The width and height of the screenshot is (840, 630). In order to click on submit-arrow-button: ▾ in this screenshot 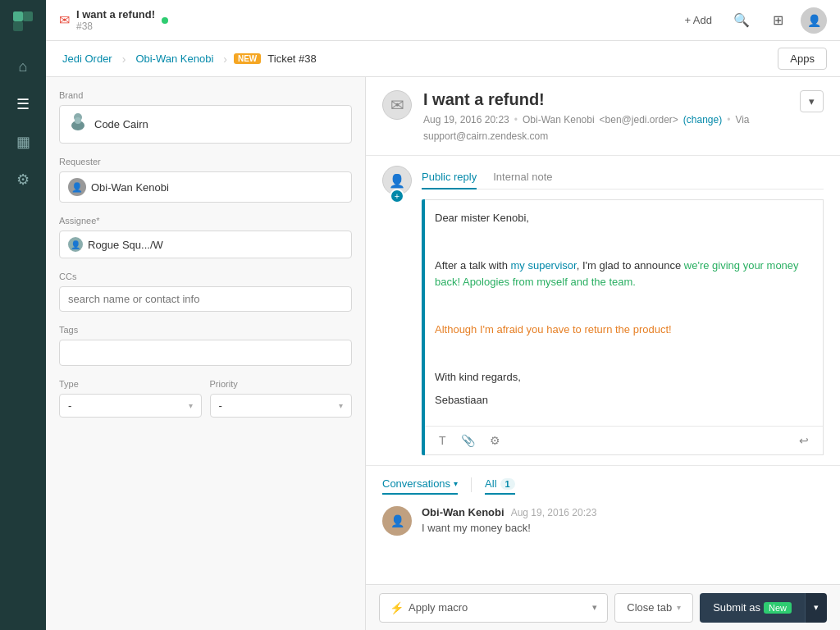, I will do `click(815, 608)`.